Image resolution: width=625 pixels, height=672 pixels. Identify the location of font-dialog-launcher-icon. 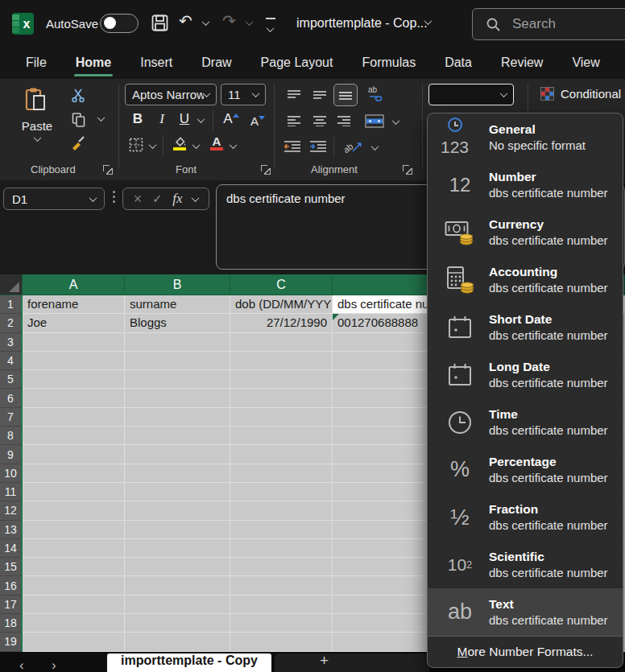
(266, 170).